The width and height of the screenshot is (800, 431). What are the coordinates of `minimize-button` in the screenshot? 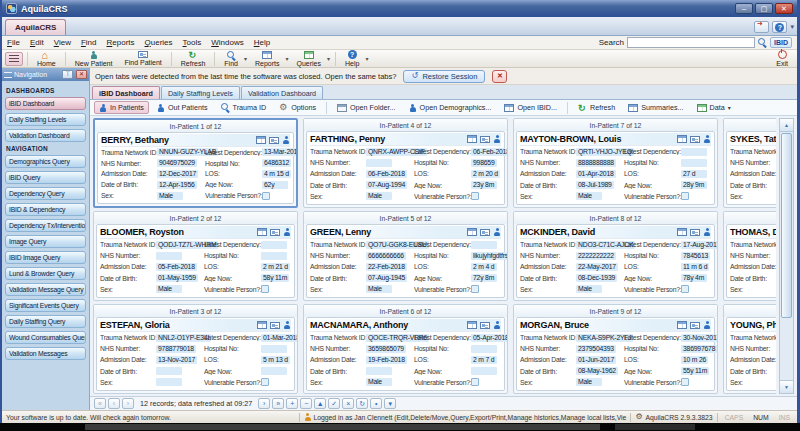 It's located at (744, 8).